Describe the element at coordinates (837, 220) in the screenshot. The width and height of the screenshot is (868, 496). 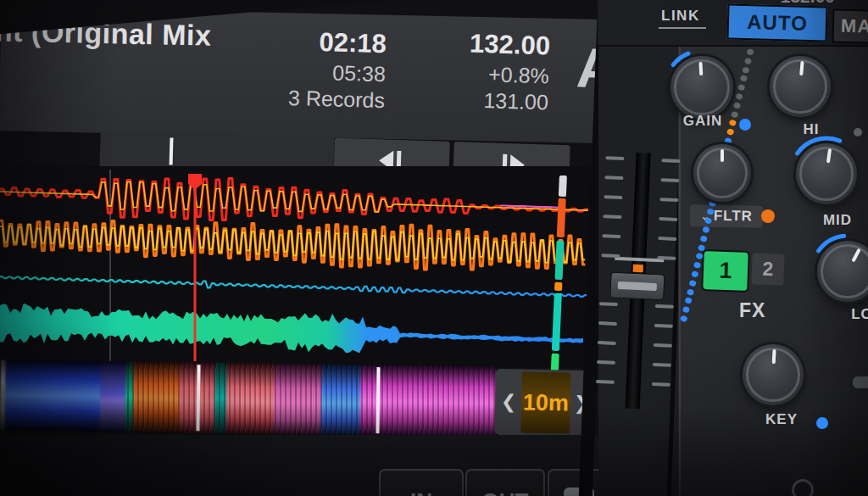
I see `knob-label-mid: MID` at that location.